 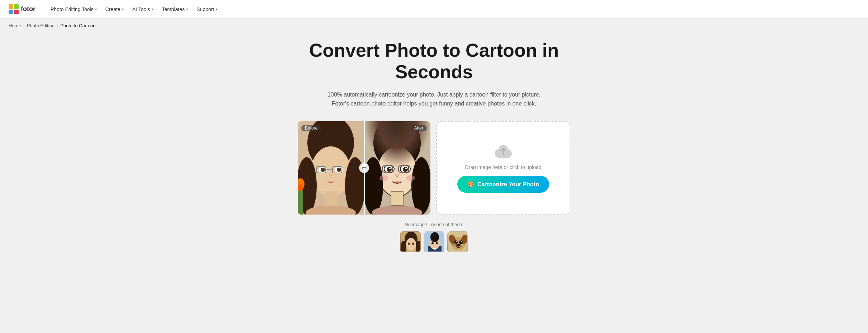 What do you see at coordinates (78, 26) in the screenshot?
I see `breadcrumb-current: Photo to Cartoon` at bounding box center [78, 26].